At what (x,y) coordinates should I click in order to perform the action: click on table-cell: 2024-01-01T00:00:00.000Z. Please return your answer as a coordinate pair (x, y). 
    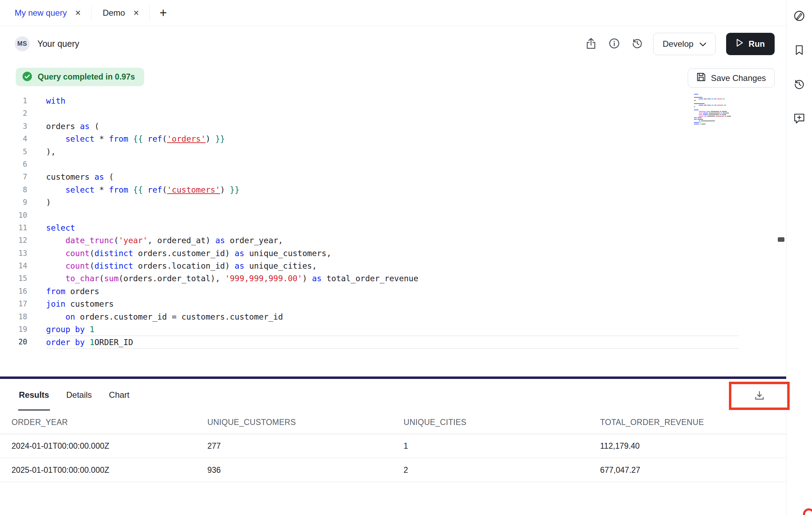
    Looking at the image, I should click on (110, 446).